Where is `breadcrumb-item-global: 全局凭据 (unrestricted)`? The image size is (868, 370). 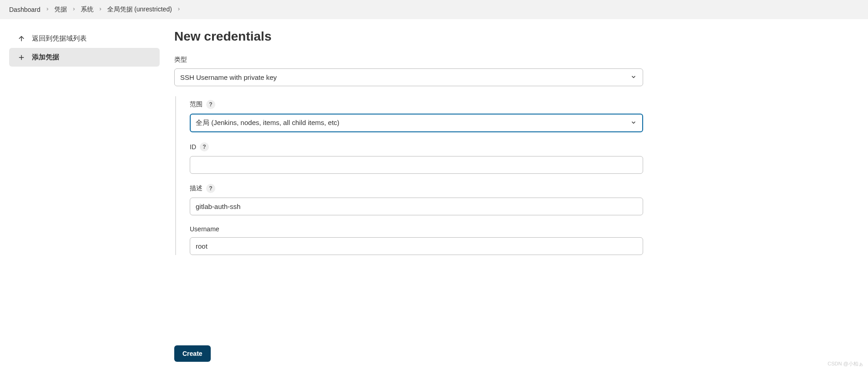 breadcrumb-item-global: 全局凭据 (unrestricted) is located at coordinates (140, 10).